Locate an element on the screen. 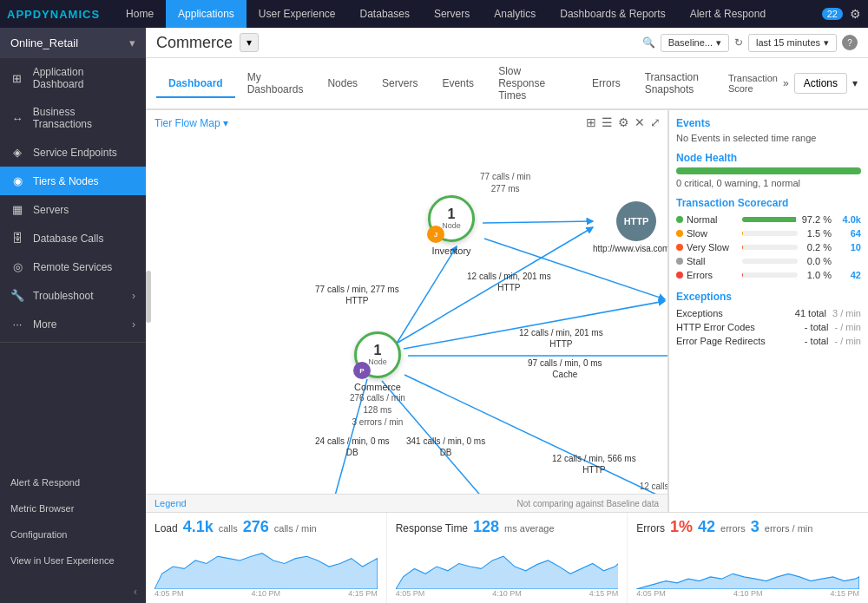 The width and height of the screenshot is (868, 603). chart-errors-unit3: errors / min is located at coordinates (789, 528).